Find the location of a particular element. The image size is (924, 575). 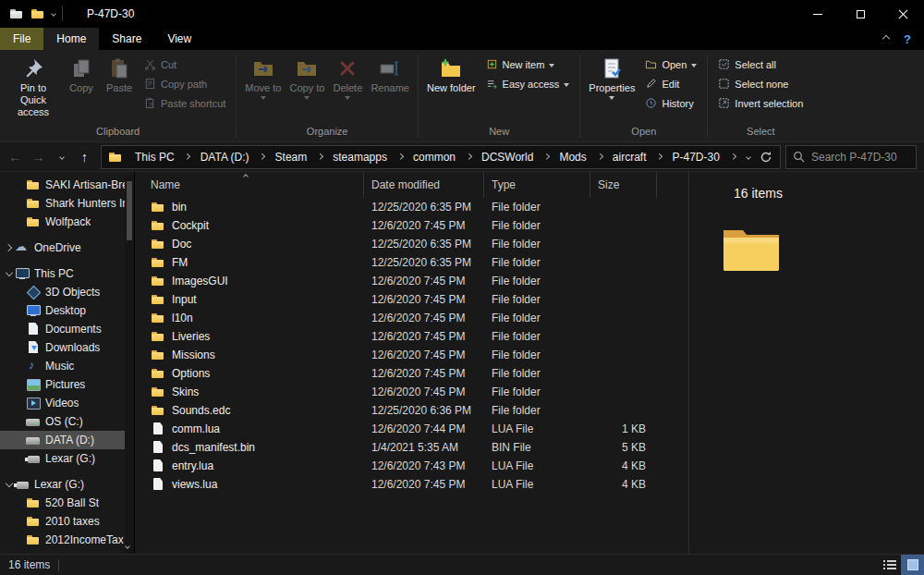

history-button: History is located at coordinates (671, 104).